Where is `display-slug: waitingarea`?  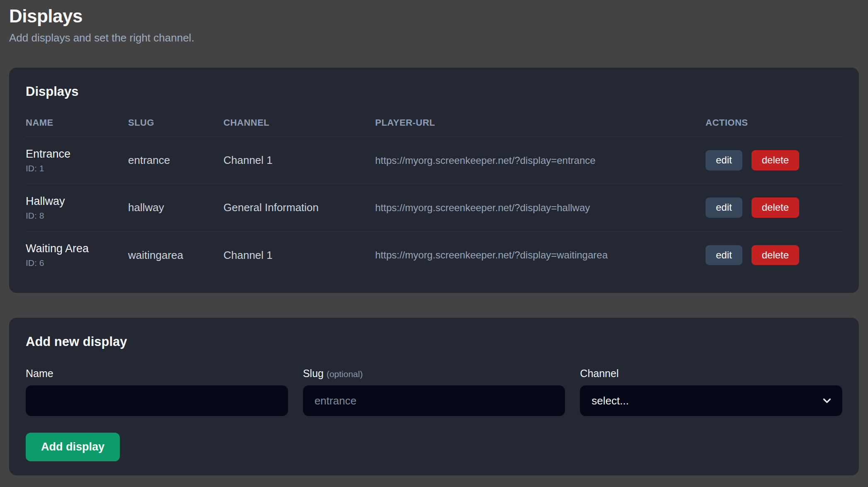 display-slug: waitingarea is located at coordinates (176, 256).